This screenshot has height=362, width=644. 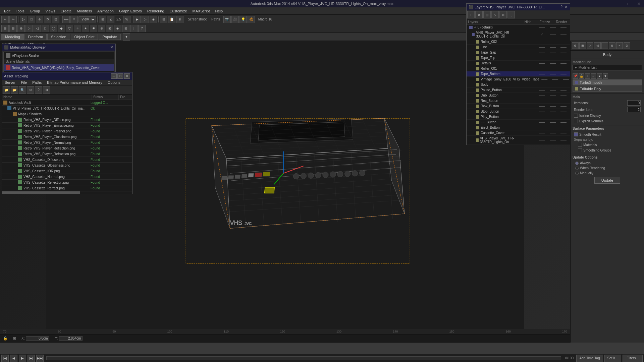 I want to click on manually-radio, so click(x=577, y=173).